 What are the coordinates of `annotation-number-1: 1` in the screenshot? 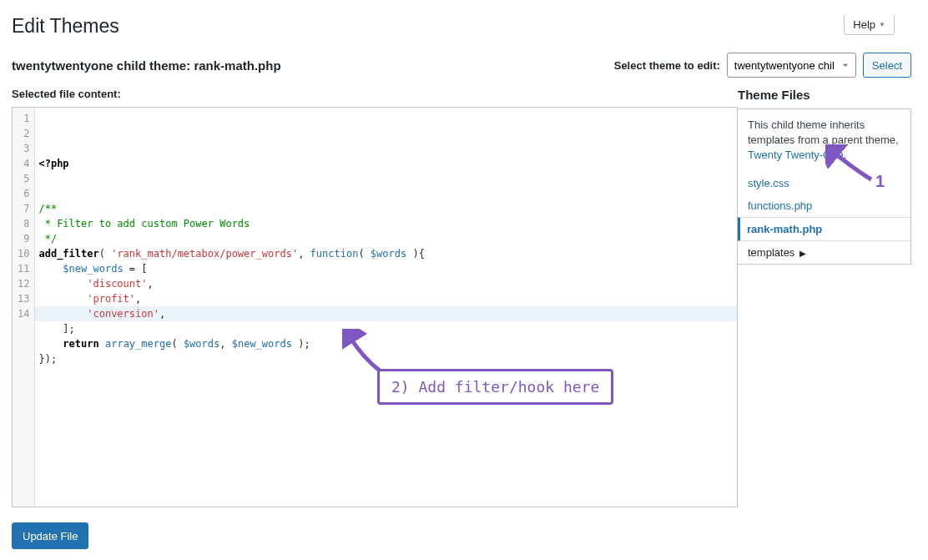 It's located at (880, 182).